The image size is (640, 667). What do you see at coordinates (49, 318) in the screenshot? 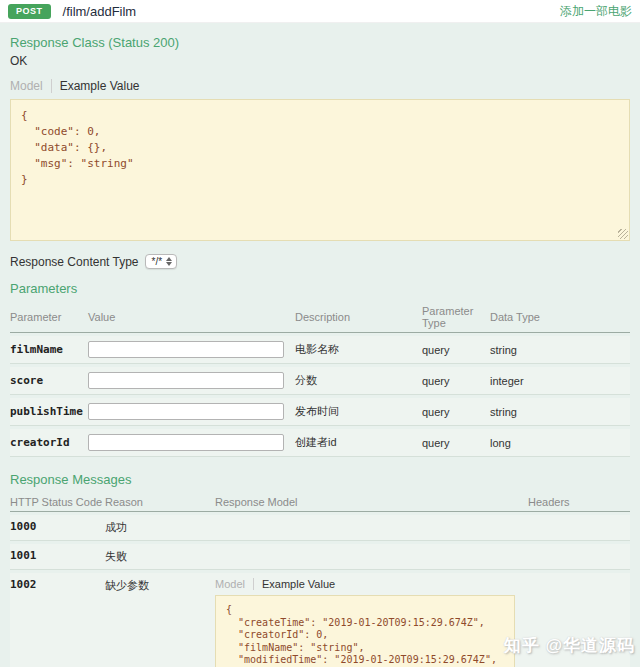
I see `col-parameter: Parameter` at bounding box center [49, 318].